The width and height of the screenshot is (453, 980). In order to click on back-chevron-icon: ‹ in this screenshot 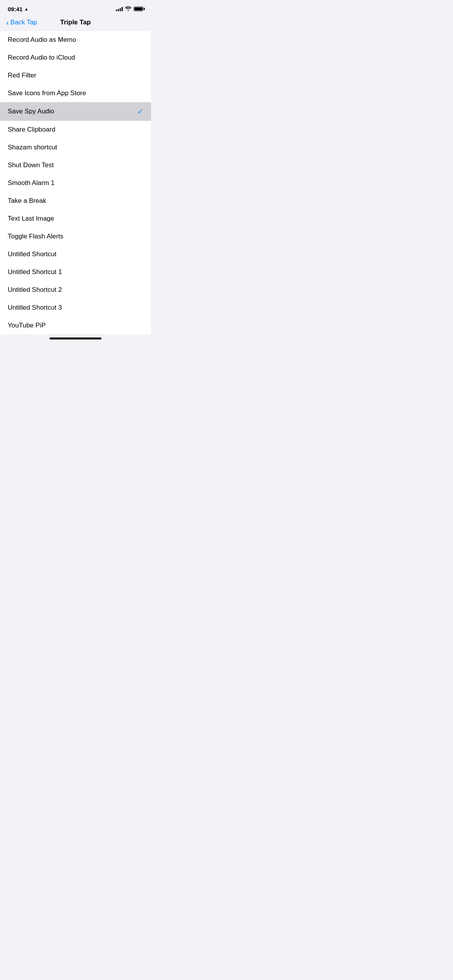, I will do `click(8, 22)`.